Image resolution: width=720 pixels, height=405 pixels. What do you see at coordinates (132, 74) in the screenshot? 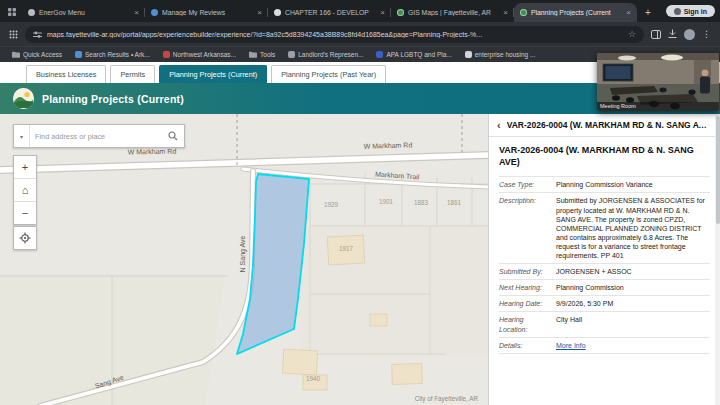
I see `tab-permits: Permits` at bounding box center [132, 74].